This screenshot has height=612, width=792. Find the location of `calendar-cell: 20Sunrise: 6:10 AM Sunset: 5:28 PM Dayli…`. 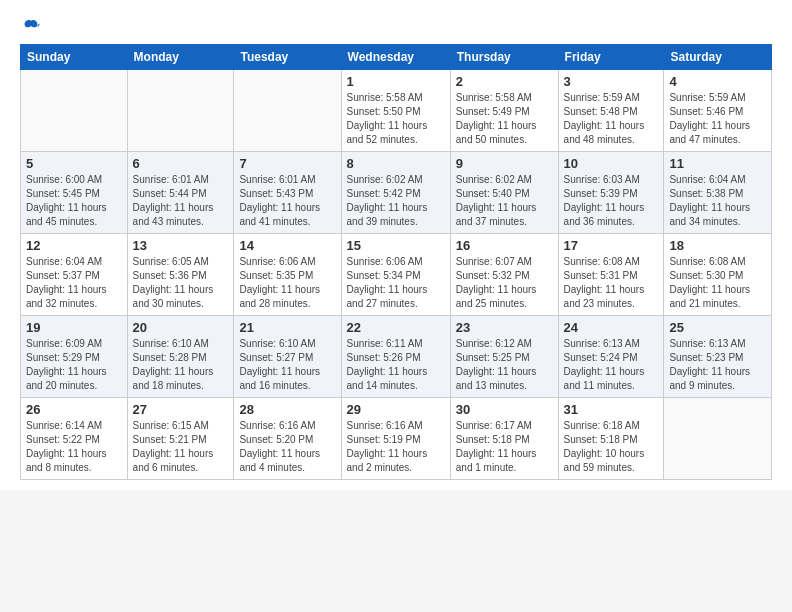

calendar-cell: 20Sunrise: 6:10 AM Sunset: 5:28 PM Dayli… is located at coordinates (180, 357).